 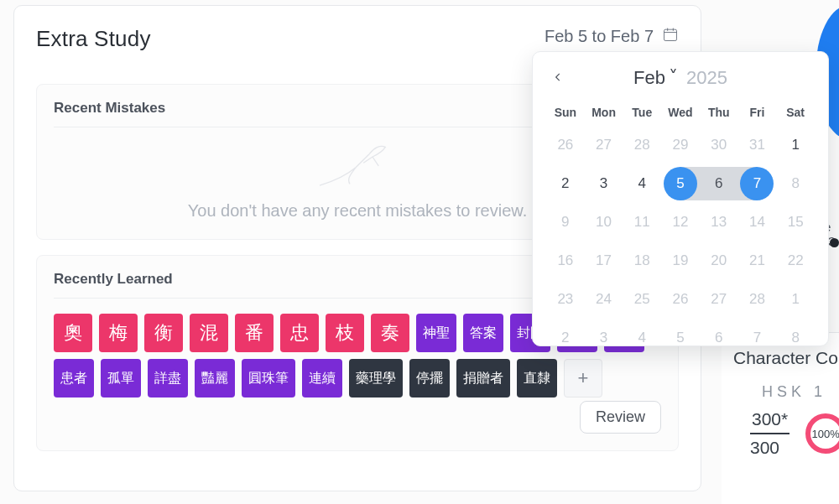 What do you see at coordinates (565, 299) in the screenshot?
I see `calendar-day: 23` at bounding box center [565, 299].